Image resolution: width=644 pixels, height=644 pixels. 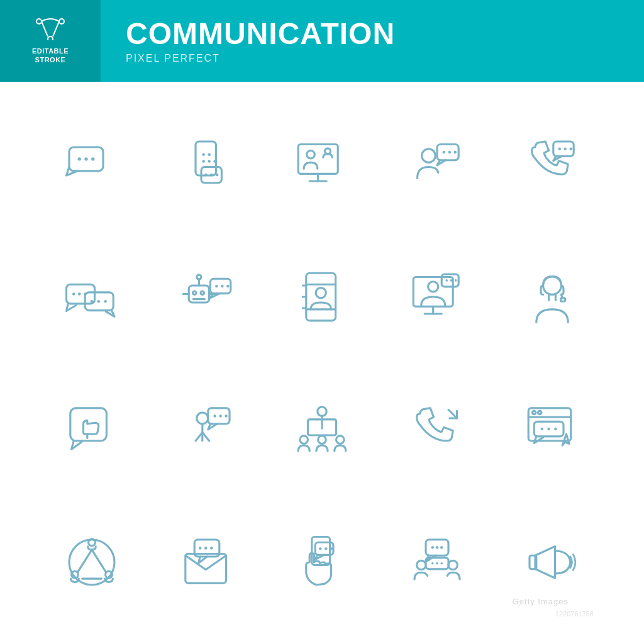 What do you see at coordinates (541, 601) in the screenshot?
I see `watermark: Getty Images` at bounding box center [541, 601].